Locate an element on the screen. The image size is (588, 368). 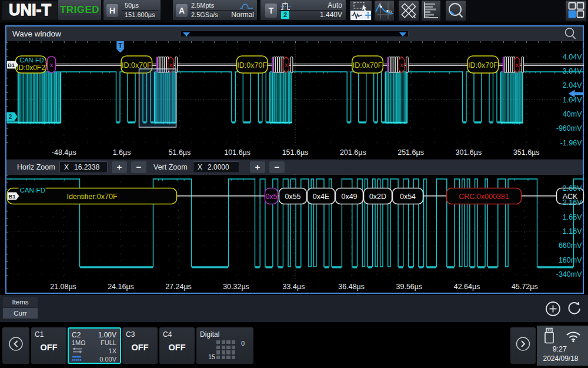
plot-text: 2.04V is located at coordinates (572, 85).